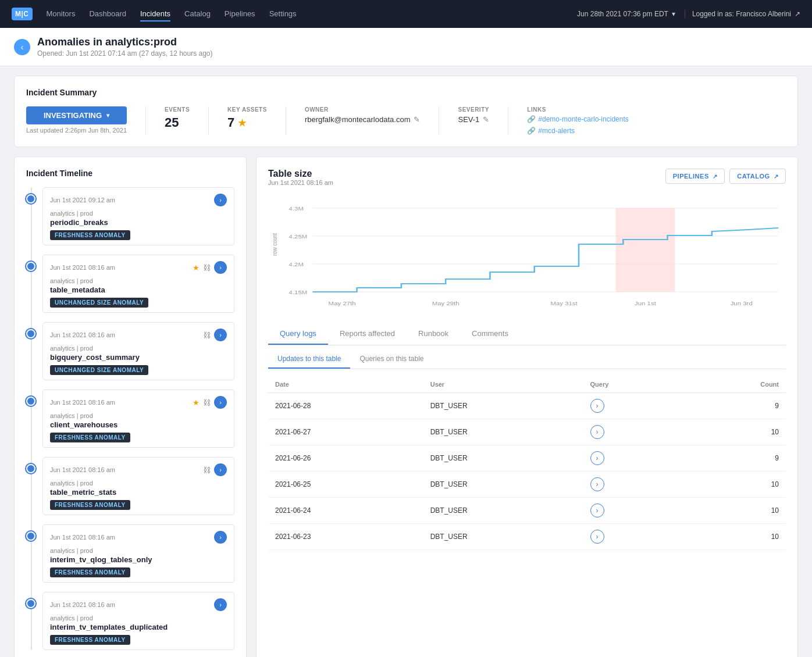 The height and width of the screenshot is (657, 812). What do you see at coordinates (22, 14) in the screenshot?
I see `logo: M|C` at bounding box center [22, 14].